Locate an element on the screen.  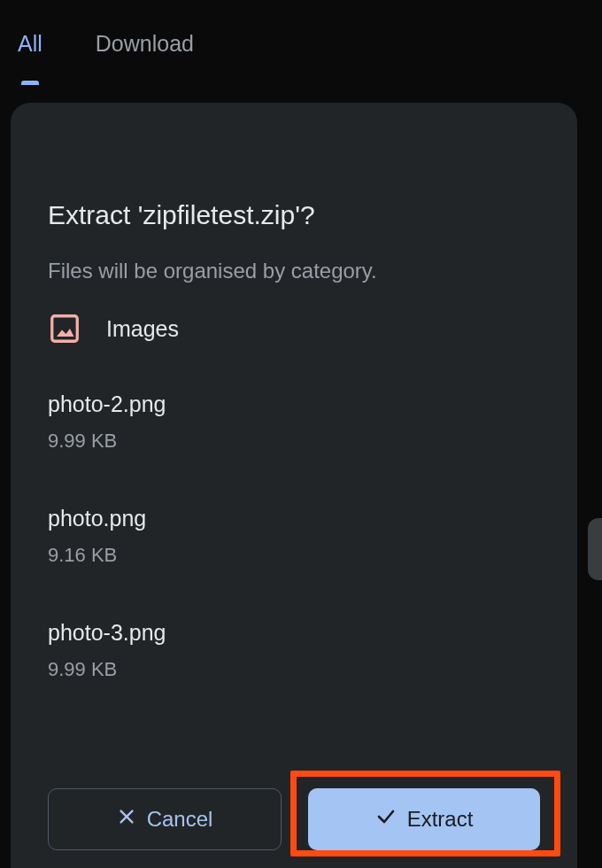
category-label: Images is located at coordinates (143, 329).